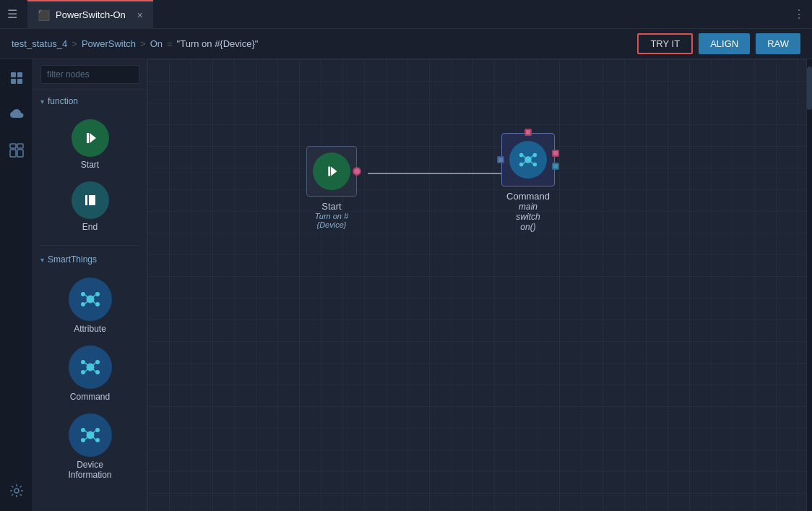 The image size is (812, 511). Describe the element at coordinates (143, 43) in the screenshot. I see `breadcrumb-sep2: >` at that location.